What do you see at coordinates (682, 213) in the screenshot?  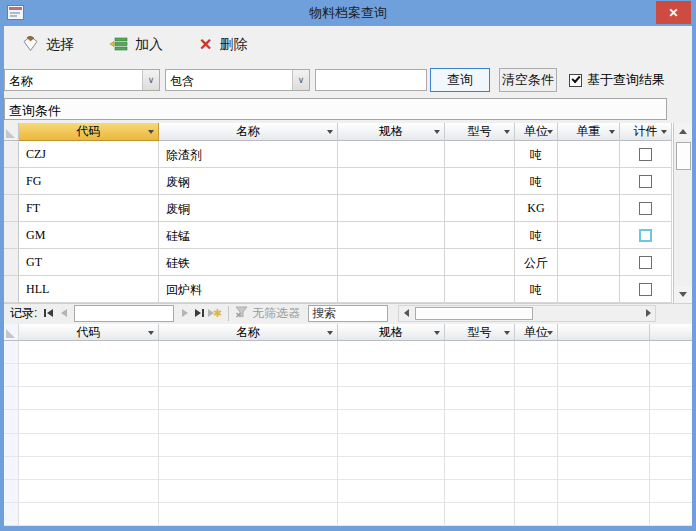 I see `vertical-scrollbar` at bounding box center [682, 213].